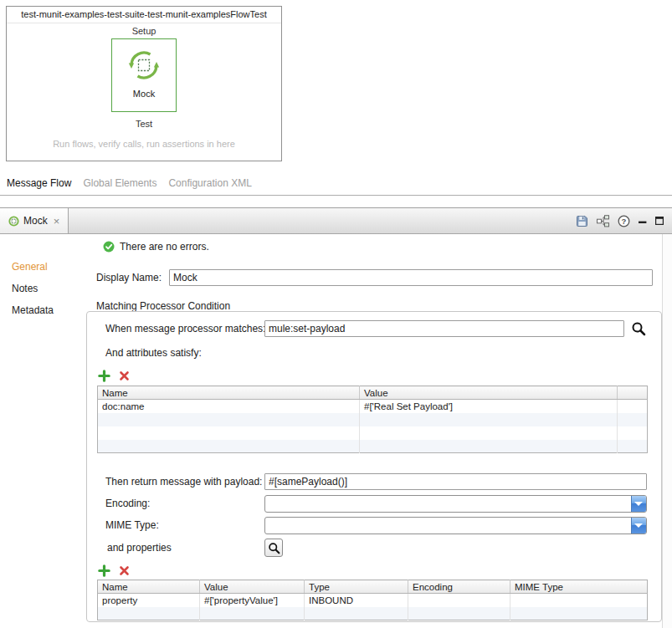  Describe the element at coordinates (38, 431) in the screenshot. I see `properties-sidebar: General Notes Metadata` at that location.